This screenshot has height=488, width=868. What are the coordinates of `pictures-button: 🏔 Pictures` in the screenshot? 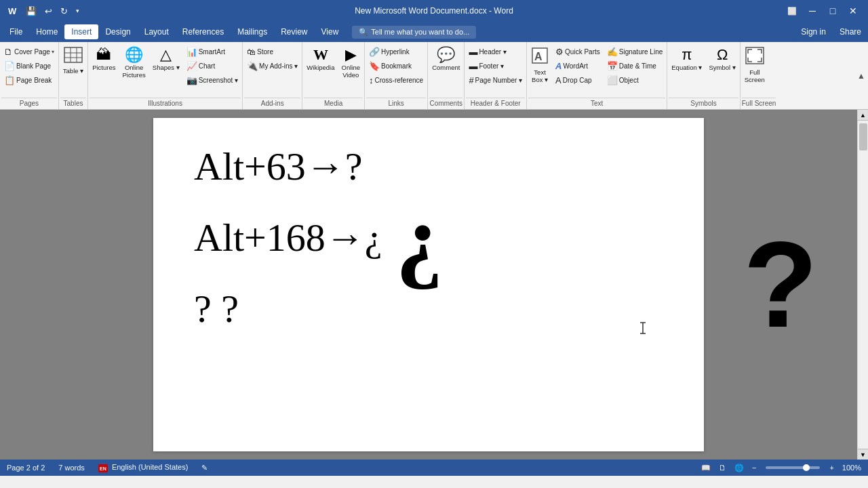 It's located at (104, 59).